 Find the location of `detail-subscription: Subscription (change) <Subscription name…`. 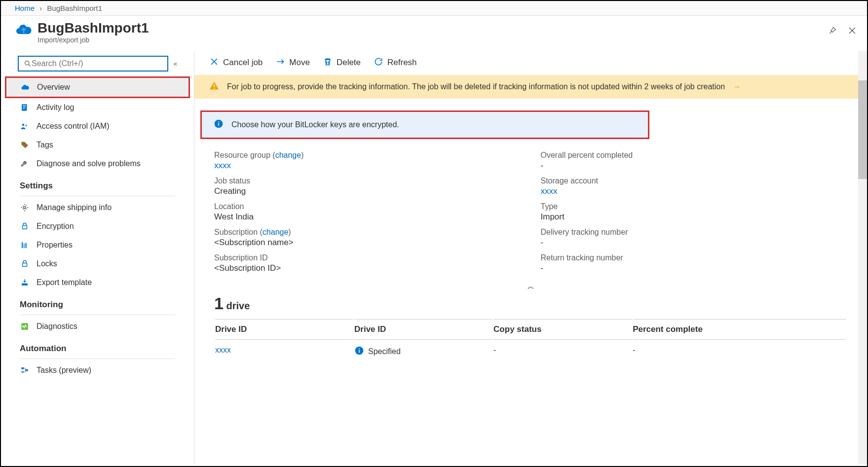

detail-subscription: Subscription (change) <Subscription name… is located at coordinates (368, 238).